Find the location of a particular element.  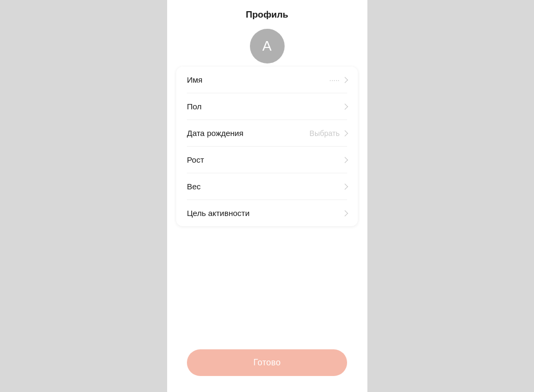

chevron-right-icon-activity_goal is located at coordinates (345, 213).